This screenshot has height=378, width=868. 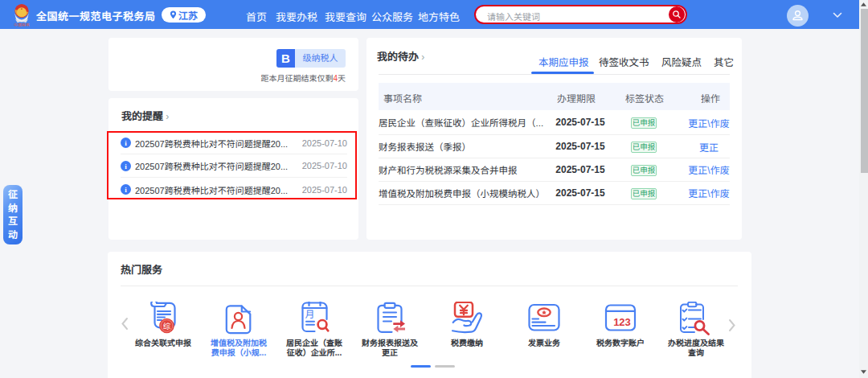 I want to click on svg-text: 综, so click(x=167, y=326).